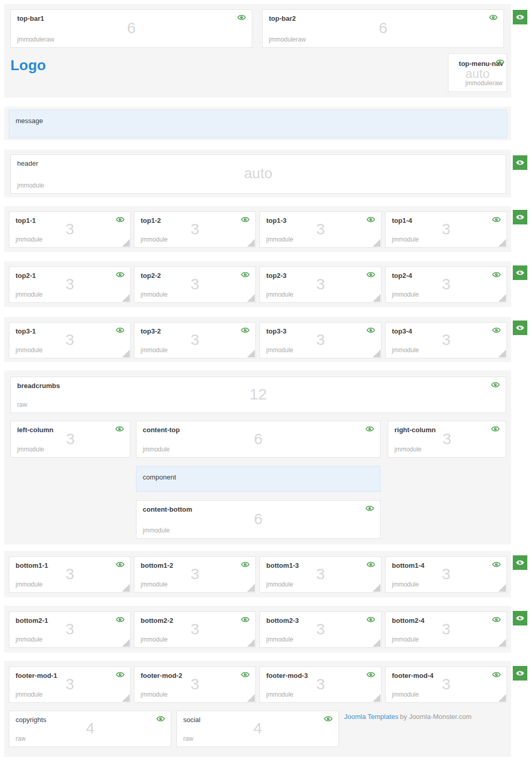 The image size is (532, 760). Describe the element at coordinates (258, 395) in the screenshot. I see `position-breadcrumbs: breadcrumbs 12 raw` at that location.